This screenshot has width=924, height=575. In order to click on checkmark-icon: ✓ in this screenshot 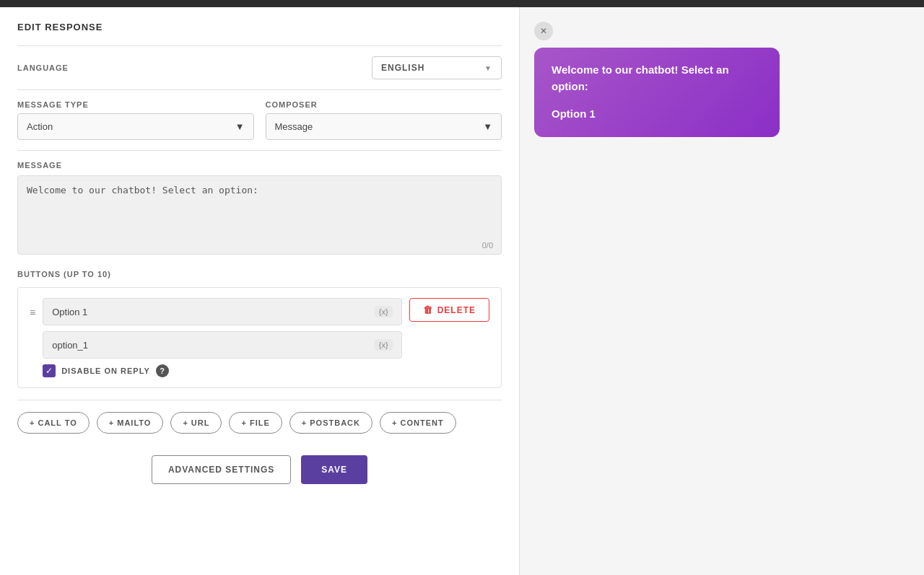, I will do `click(49, 371)`.